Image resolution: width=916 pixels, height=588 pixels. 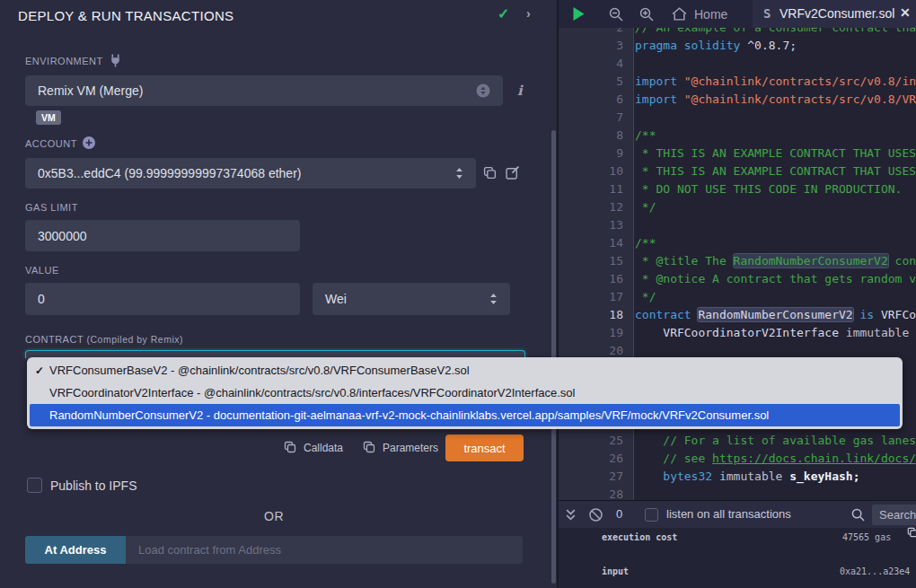 What do you see at coordinates (591, 261) in the screenshot?
I see `line-number: 15` at bounding box center [591, 261].